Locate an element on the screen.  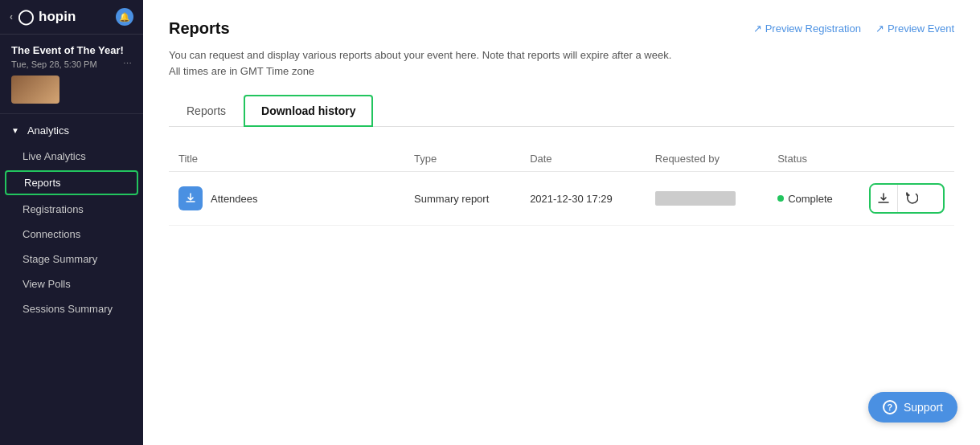
preview-event-link: ↗ Preview Event is located at coordinates (915, 29).